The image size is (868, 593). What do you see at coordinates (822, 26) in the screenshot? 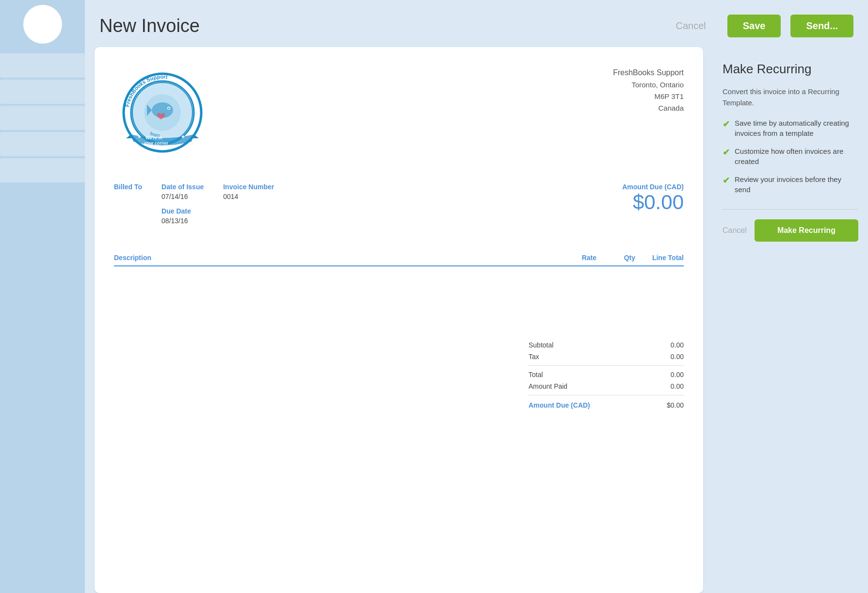
I see `send-button: Send...` at bounding box center [822, 26].